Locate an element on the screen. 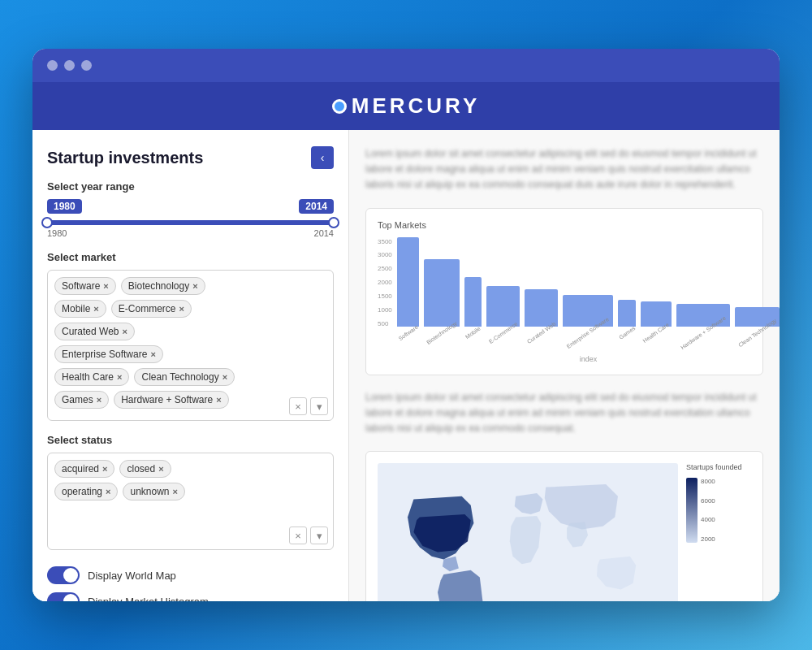  slider-thumb-left is located at coordinates (47, 223).